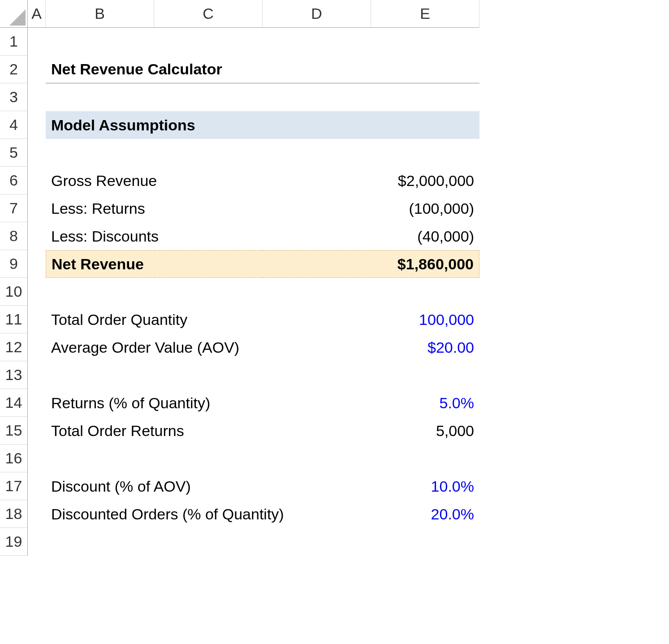 The image size is (669, 644). What do you see at coordinates (208, 42) in the screenshot?
I see `cell-C1` at bounding box center [208, 42].